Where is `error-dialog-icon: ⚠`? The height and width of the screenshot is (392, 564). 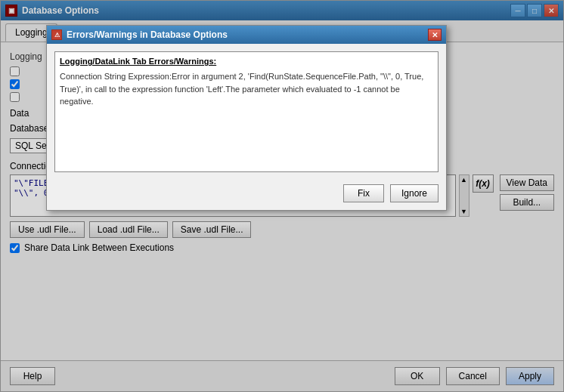
error-dialog-icon: ⚠ is located at coordinates (57, 35).